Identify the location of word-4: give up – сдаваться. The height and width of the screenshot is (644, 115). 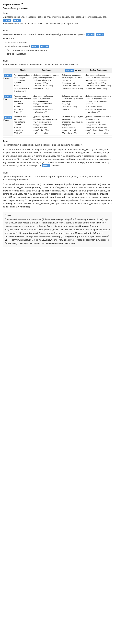
(59, 54).